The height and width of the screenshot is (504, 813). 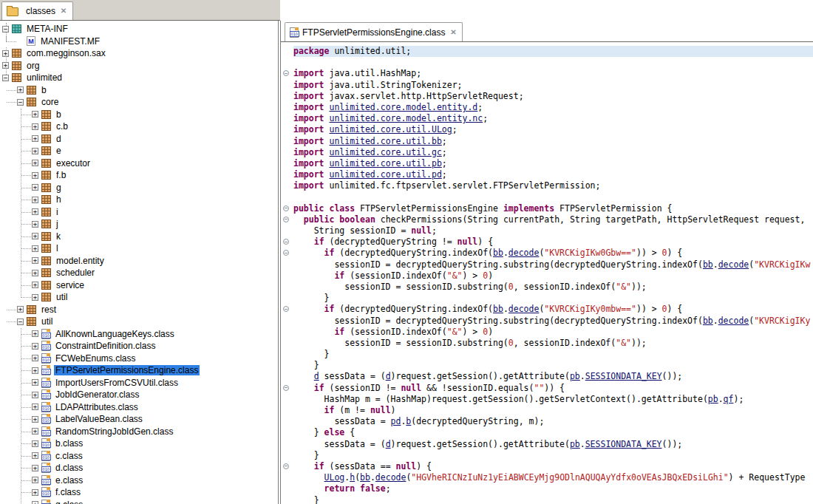 What do you see at coordinates (140, 78) in the screenshot?
I see `tree-item-unlimited: −unlimited` at bounding box center [140, 78].